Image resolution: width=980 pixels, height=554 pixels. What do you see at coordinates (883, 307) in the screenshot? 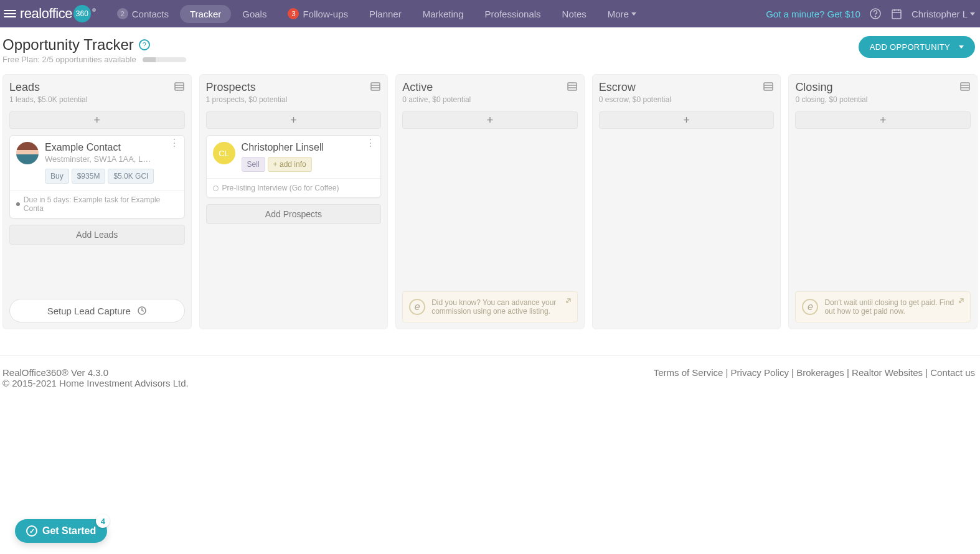
I see `tip-closing: e Don't wait until closing to get paid. …` at bounding box center [883, 307].